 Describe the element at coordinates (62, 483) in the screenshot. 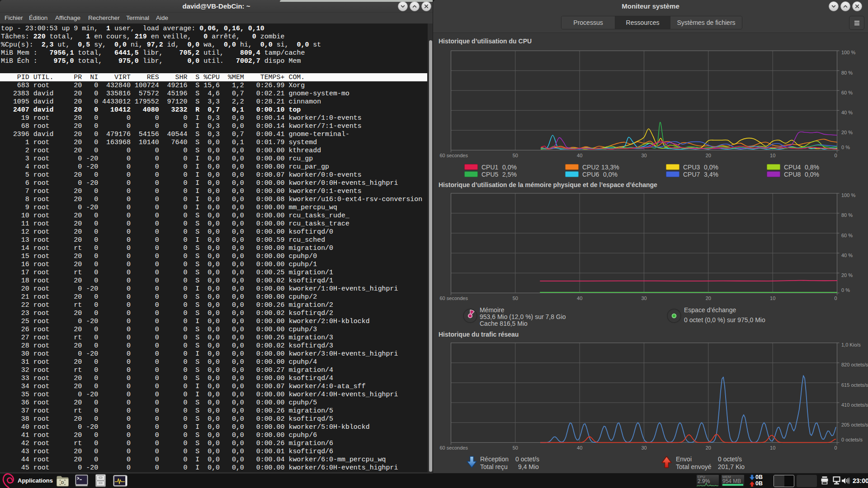

I see `svg-text: D` at that location.